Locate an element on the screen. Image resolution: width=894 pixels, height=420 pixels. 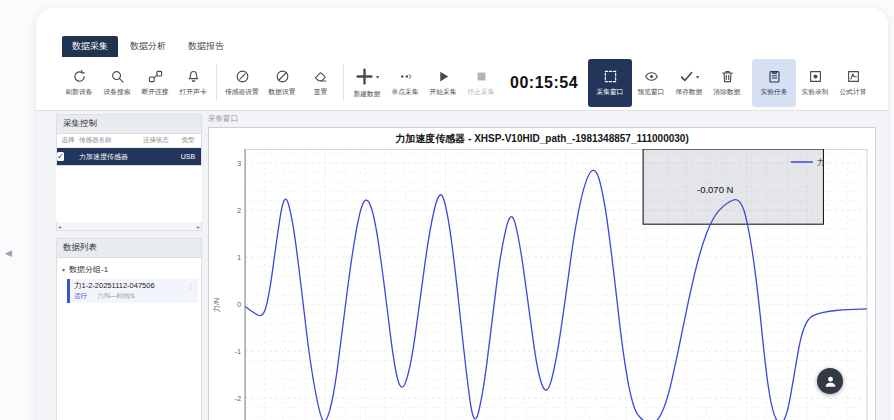
data-item-name: 力1-2-20251112-047506 is located at coordinates (114, 286).